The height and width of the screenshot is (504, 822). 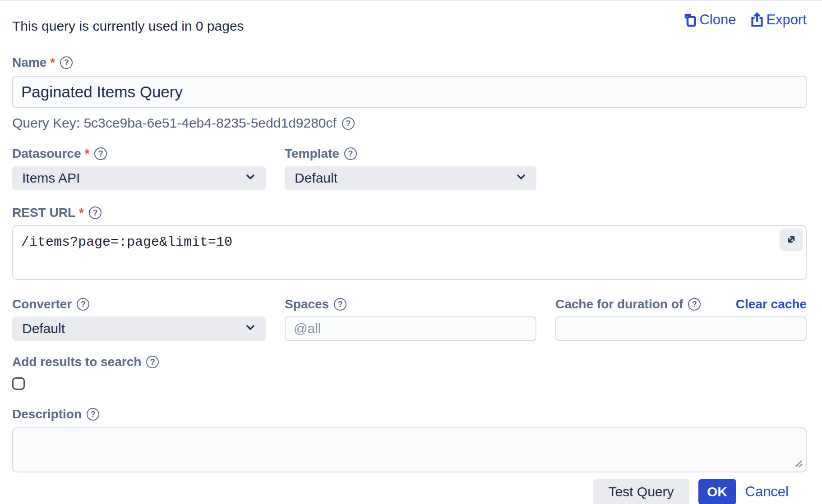 I want to click on topbar: This query is currently used in 0 pages …, so click(x=410, y=23).